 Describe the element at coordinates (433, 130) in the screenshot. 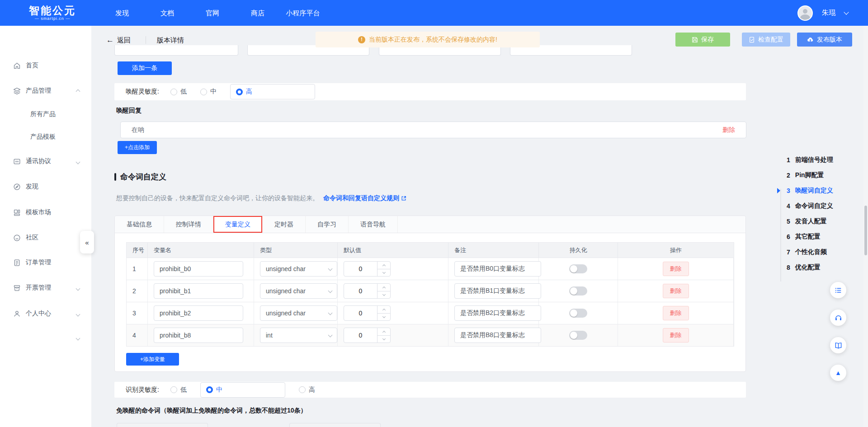

I see `wake-reply-input-row: 在呐 删除` at that location.